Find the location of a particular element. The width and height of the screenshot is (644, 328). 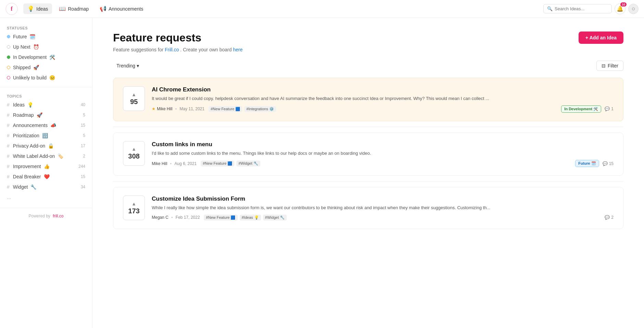

sidebar-item-shipped: Shipped 🚀 is located at coordinates (46, 67).